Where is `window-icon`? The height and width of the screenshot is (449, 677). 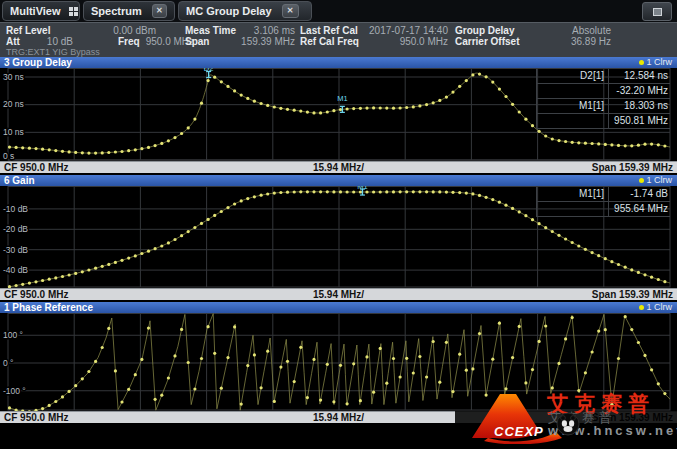 window-icon is located at coordinates (658, 12).